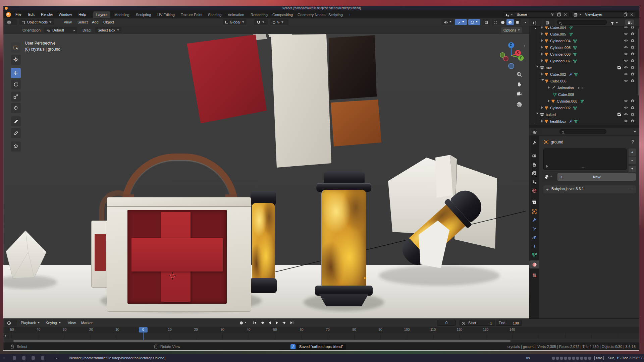 This screenshot has height=362, width=644. I want to click on taskbar-clock: Sun, 15 Dec 22:58:58, so click(626, 358).